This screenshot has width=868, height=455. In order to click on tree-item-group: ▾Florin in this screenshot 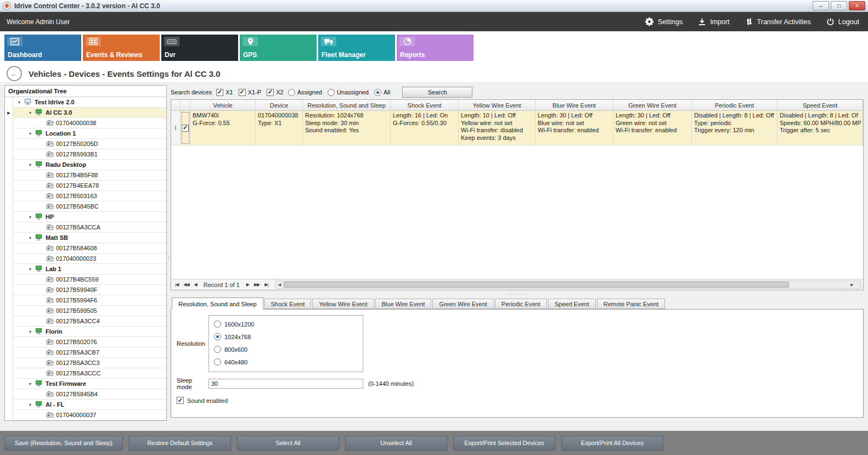, I will do `click(86, 332)`.